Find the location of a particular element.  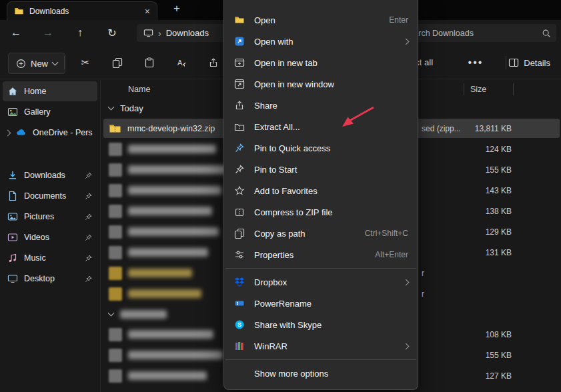

menu-item-shortcut: Alt+Enter is located at coordinates (392, 255).